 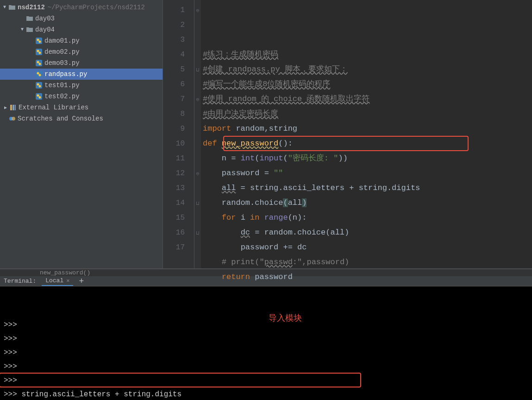 What do you see at coordinates (174, 203) in the screenshot?
I see `line-number: 14` at bounding box center [174, 203].